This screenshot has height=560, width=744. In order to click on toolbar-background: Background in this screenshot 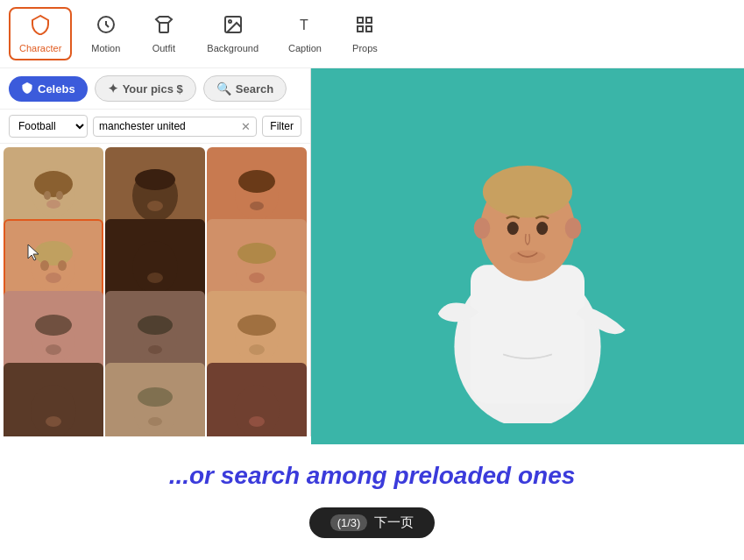, I will do `click(233, 33)`.